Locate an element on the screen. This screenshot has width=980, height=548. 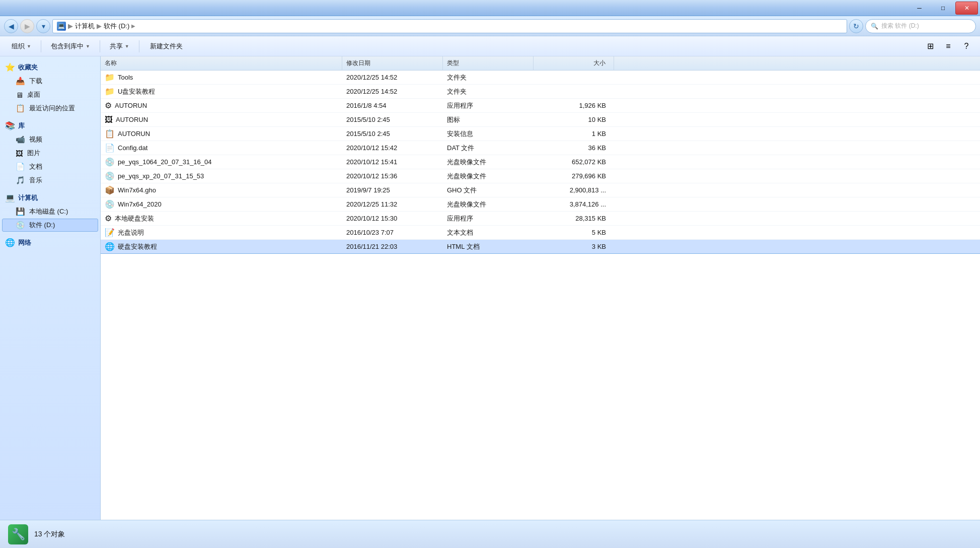
table-row: 📦 Win7x64.gho 2019/9/7 19:25 GHO 文件 2,90… is located at coordinates (541, 190).